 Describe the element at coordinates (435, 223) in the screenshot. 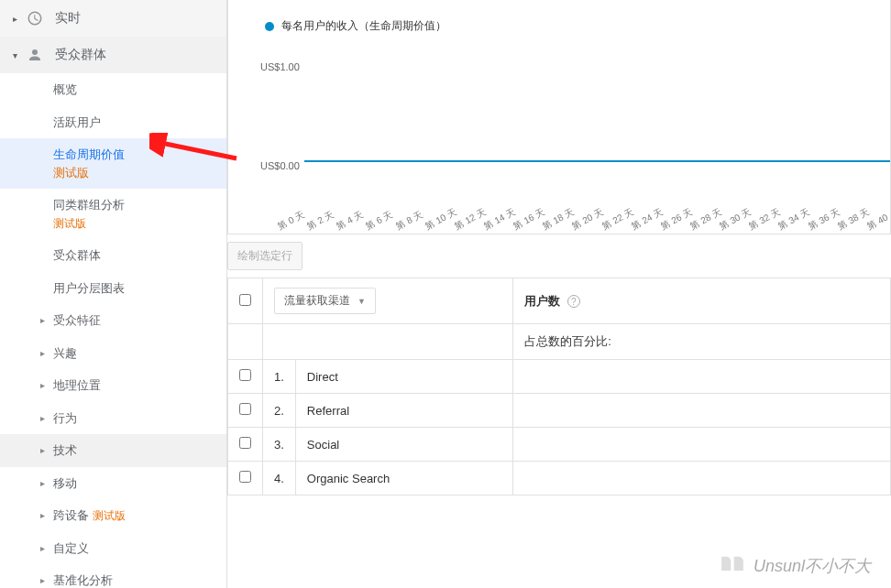

I see `x-axis-tick: 第 10 天` at that location.